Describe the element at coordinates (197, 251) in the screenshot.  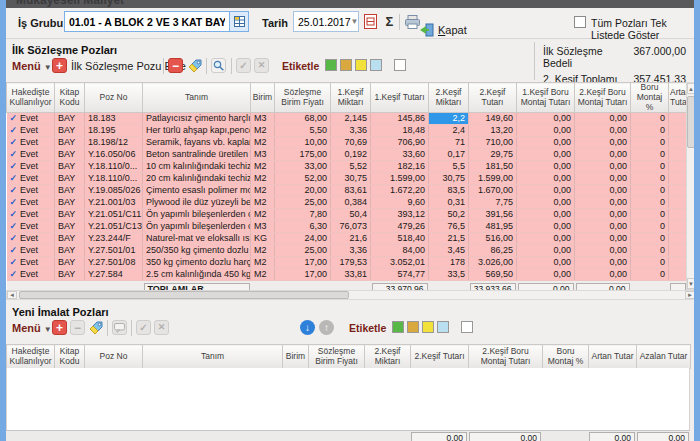
I see `cell-tanim: 250/350 kg çimento dozlu ka...` at that location.